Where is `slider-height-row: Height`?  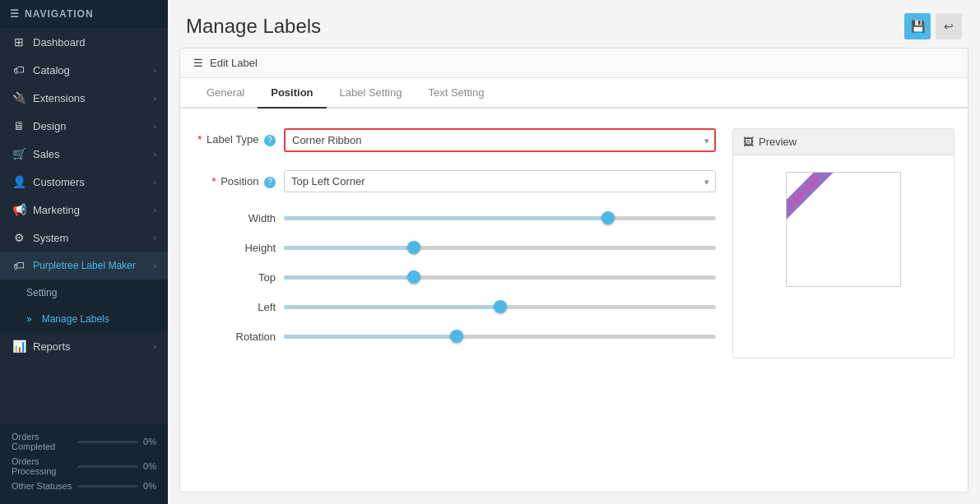
slider-height-row: Height is located at coordinates (454, 247).